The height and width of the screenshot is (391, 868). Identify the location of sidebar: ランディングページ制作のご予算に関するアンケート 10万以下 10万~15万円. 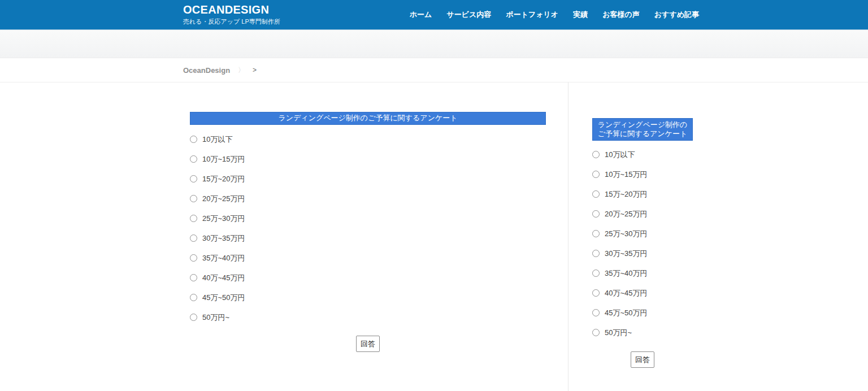
(631, 237).